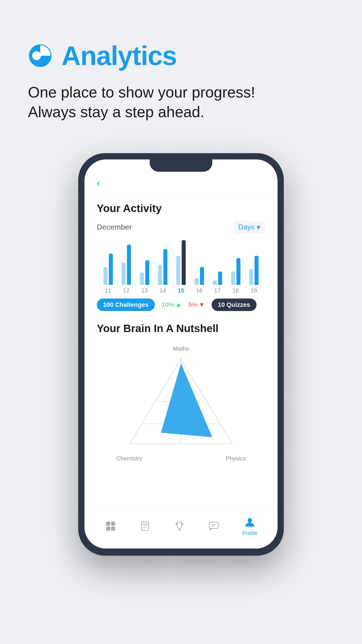 This screenshot has height=644, width=362. What do you see at coordinates (250, 533) in the screenshot?
I see `nav-label-profile: Profile` at bounding box center [250, 533].